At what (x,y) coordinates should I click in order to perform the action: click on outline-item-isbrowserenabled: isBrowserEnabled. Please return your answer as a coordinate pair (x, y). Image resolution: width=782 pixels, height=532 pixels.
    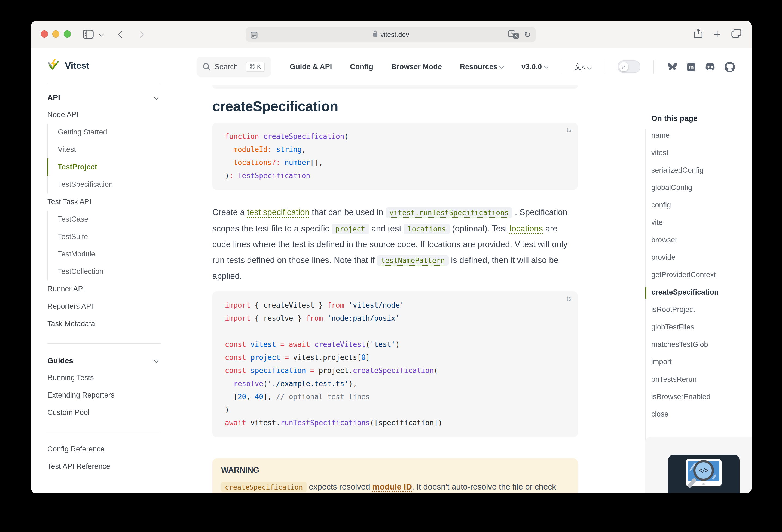
    Looking at the image, I should click on (701, 397).